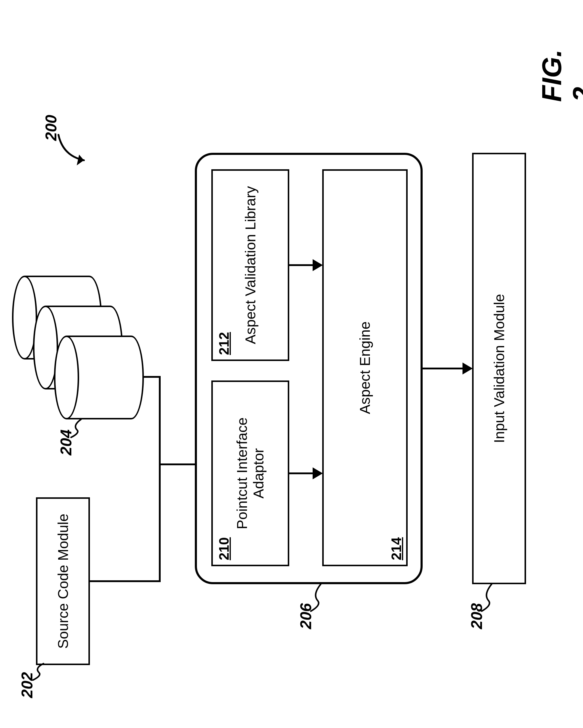 The image size is (583, 728). I want to click on arrow-lib-down, so click(301, 265).